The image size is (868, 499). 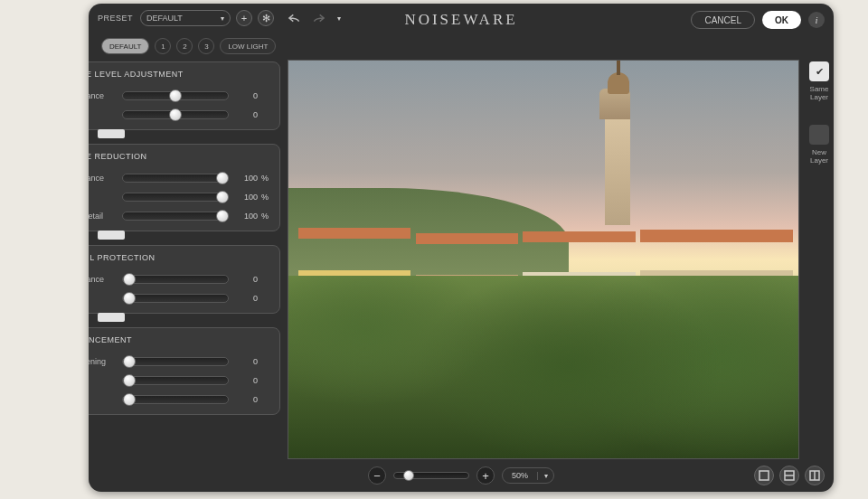 I want to click on light-slider, so click(x=175, y=400).